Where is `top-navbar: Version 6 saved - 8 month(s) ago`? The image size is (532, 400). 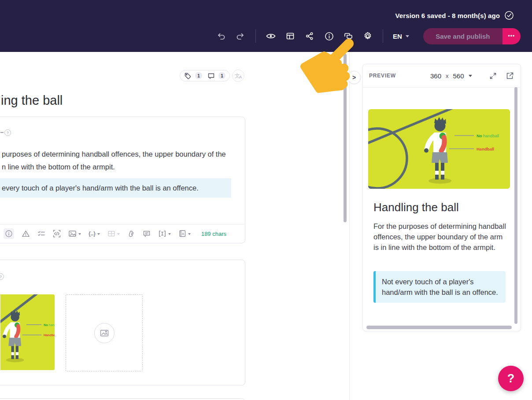
top-navbar: Version 6 saved - 8 month(s) ago is located at coordinates (266, 26).